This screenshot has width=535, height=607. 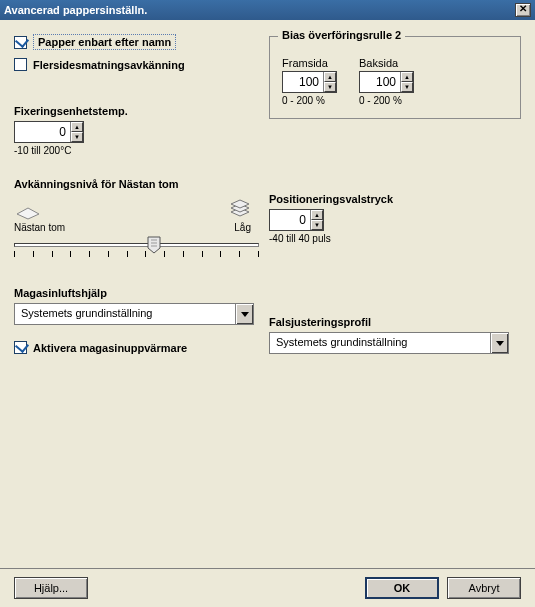 I want to click on bias-back-spinner: ▲ ▼, so click(x=386, y=82).